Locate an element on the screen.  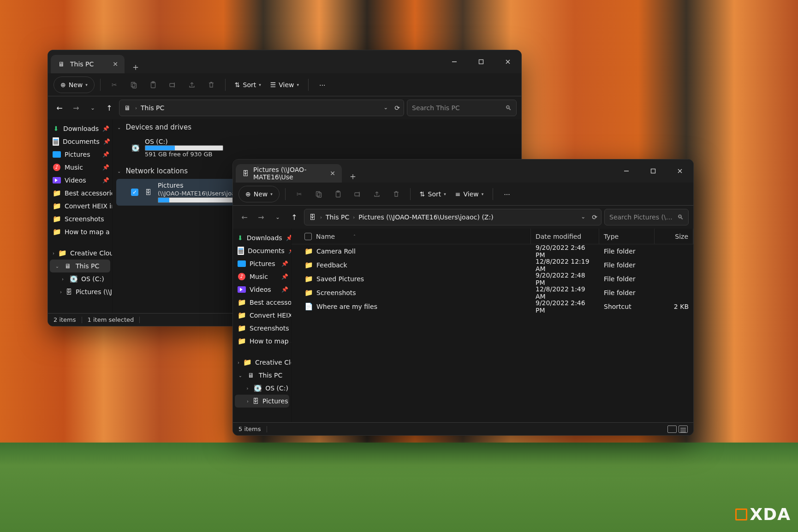
column-headers: Name˄ Date modified Type Size is located at coordinates (493, 236).